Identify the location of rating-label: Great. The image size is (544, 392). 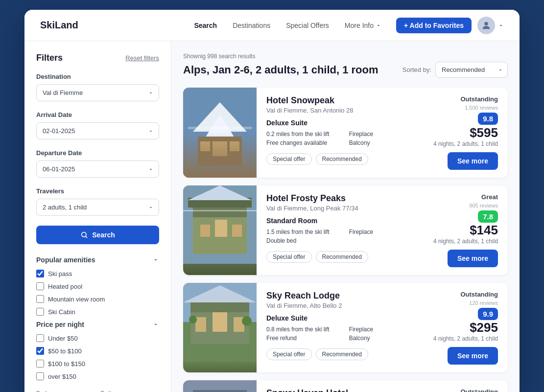
(490, 197).